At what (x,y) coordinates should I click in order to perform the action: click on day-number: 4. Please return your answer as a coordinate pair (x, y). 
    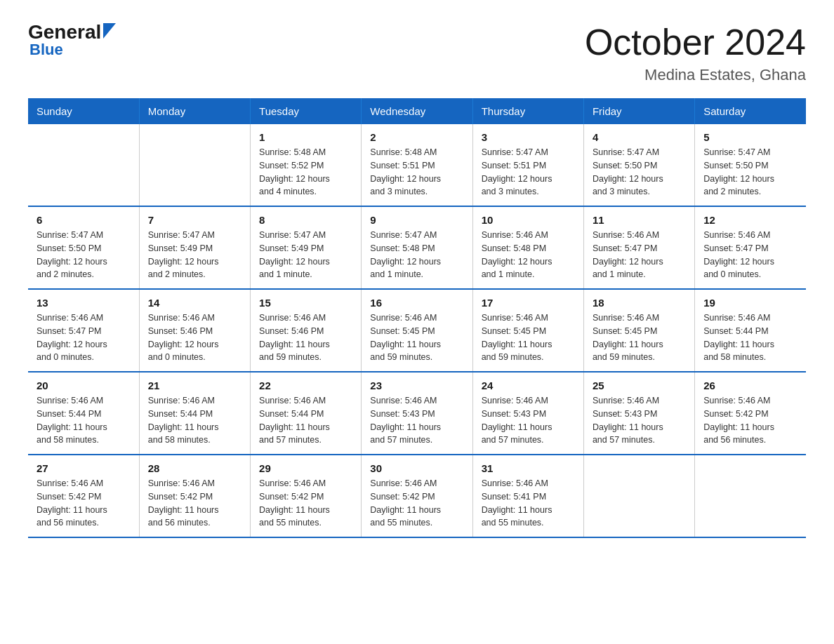
    Looking at the image, I should click on (639, 137).